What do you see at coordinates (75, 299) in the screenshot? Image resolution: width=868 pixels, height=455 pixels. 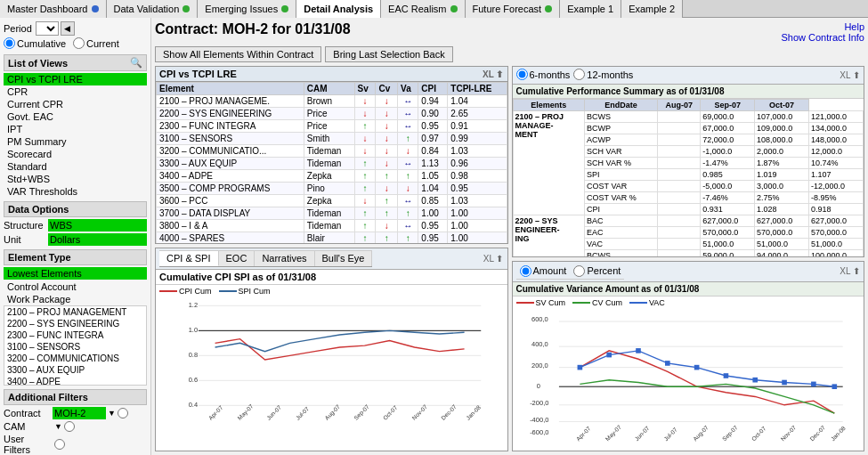 I see `element-type-work: Work Package` at bounding box center [75, 299].